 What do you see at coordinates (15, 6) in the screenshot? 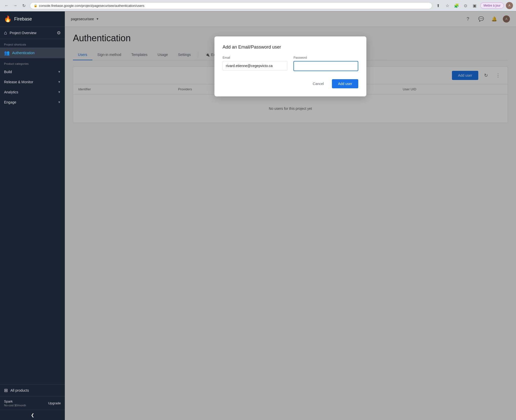
I see `nav-buttons: ← → ↻` at bounding box center [15, 6].